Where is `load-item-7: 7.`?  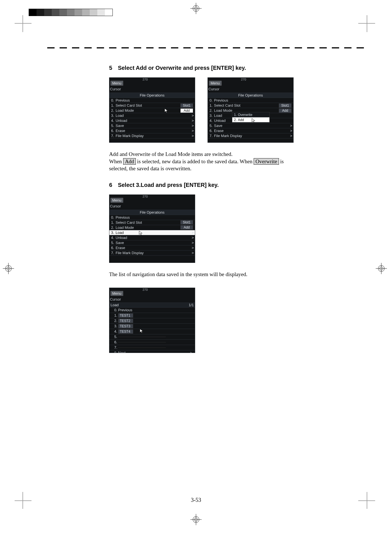 load-item-7: 7. is located at coordinates (152, 348).